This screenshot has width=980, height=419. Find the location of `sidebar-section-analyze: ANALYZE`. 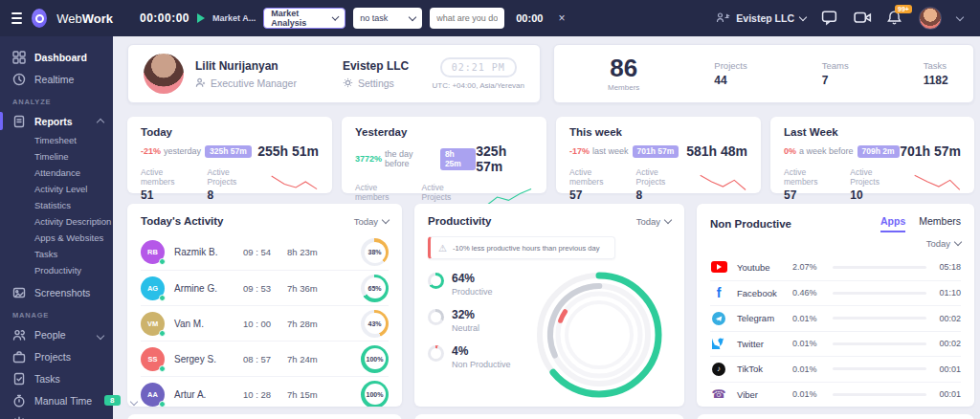

sidebar-section-analyze: ANALYZE is located at coordinates (56, 99).